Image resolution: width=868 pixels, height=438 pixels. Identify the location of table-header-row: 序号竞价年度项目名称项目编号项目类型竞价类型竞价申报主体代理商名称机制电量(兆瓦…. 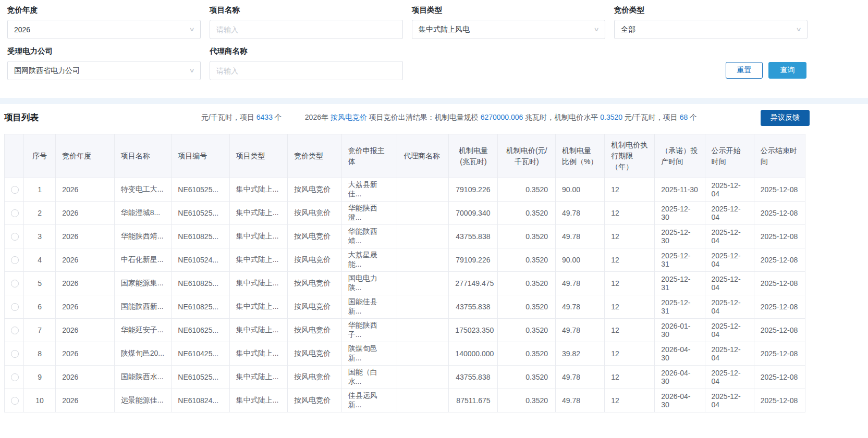
(405, 156).